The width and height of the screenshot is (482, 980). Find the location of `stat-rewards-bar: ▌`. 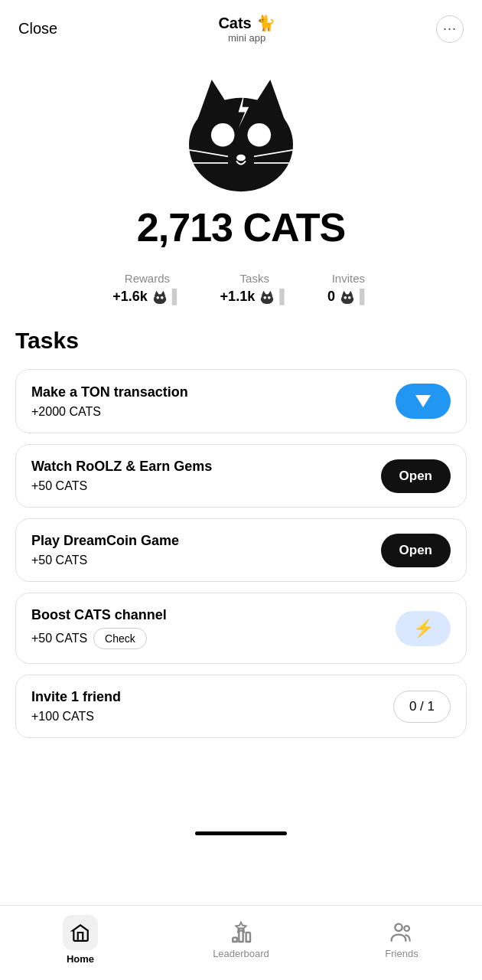

stat-rewards-bar: ▌ is located at coordinates (177, 297).